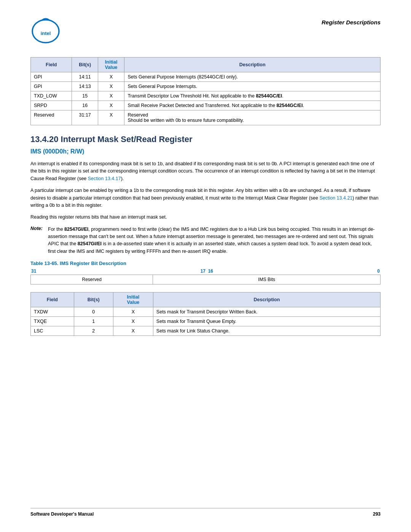 The image size is (411, 532). What do you see at coordinates (206, 264) in the screenshot?
I see `bit-diagram-title: Table 13-65. IMS Register Bit Descriptio…` at bounding box center [206, 264].